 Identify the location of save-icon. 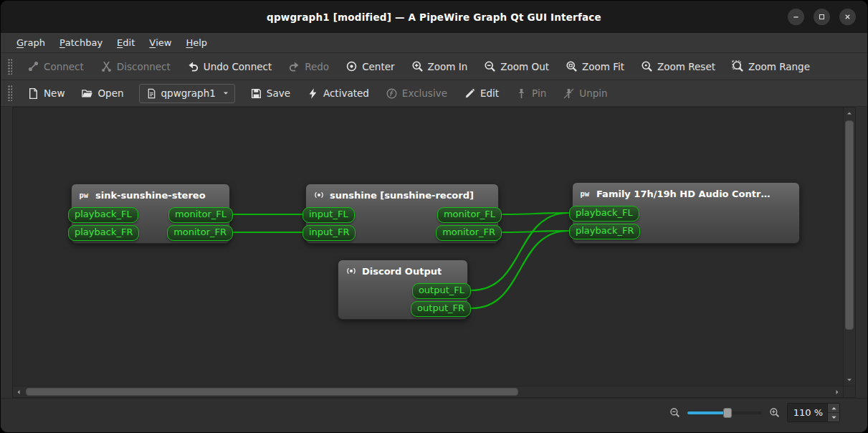
(257, 93).